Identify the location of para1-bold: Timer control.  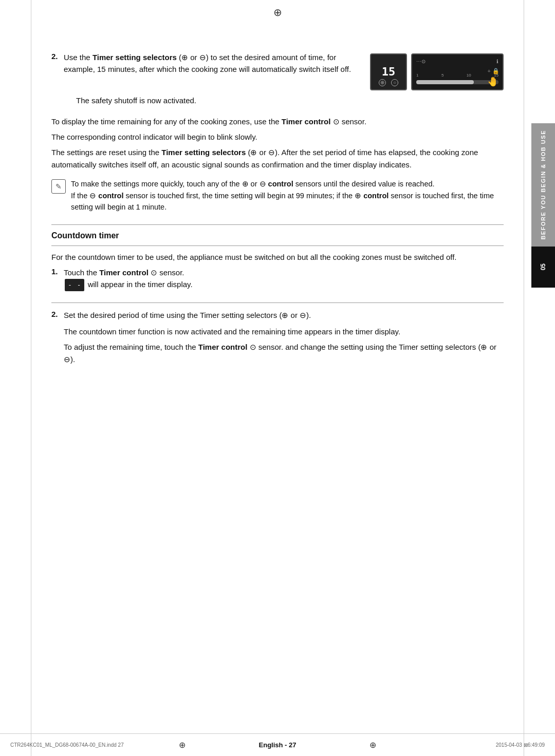
(306, 121).